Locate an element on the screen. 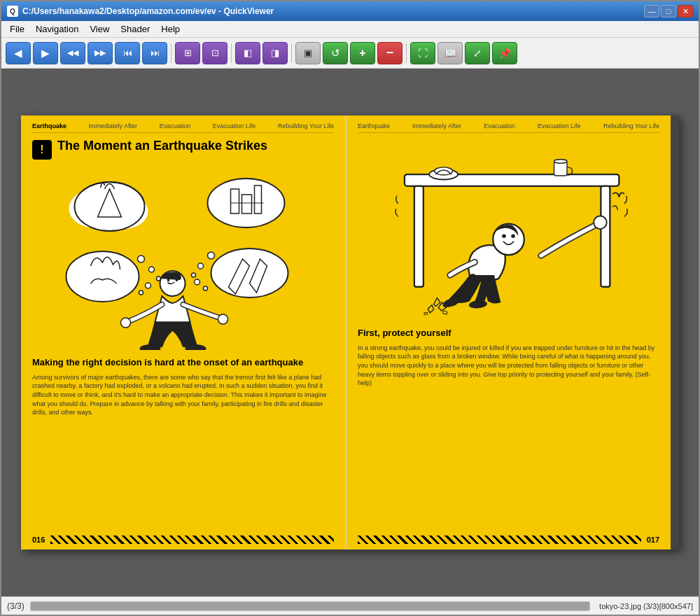  zoom-out-button: − is located at coordinates (390, 53).